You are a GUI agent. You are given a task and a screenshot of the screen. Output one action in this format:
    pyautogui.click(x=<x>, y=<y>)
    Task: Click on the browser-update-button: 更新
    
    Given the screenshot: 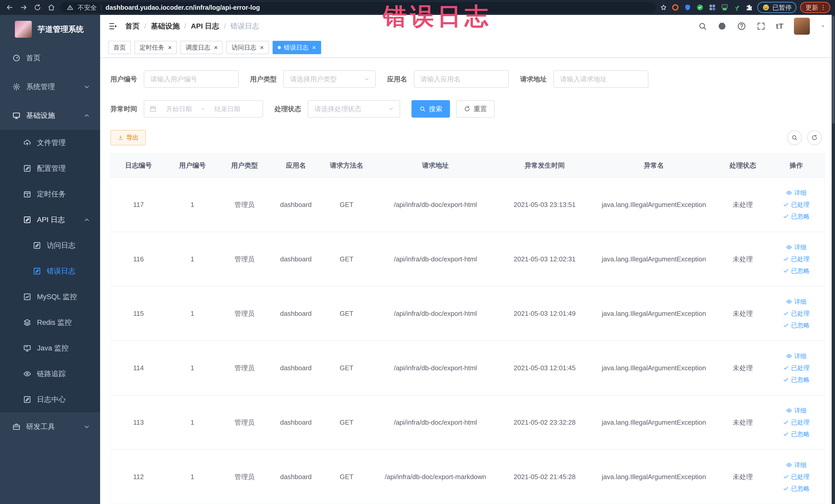 What is the action you would take?
    pyautogui.click(x=815, y=7)
    